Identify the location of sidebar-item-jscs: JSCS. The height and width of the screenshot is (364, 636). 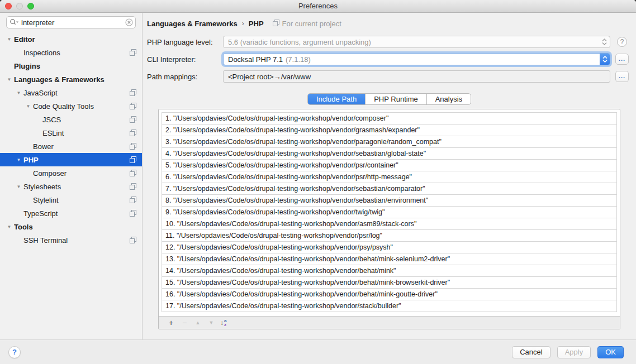
(71, 119).